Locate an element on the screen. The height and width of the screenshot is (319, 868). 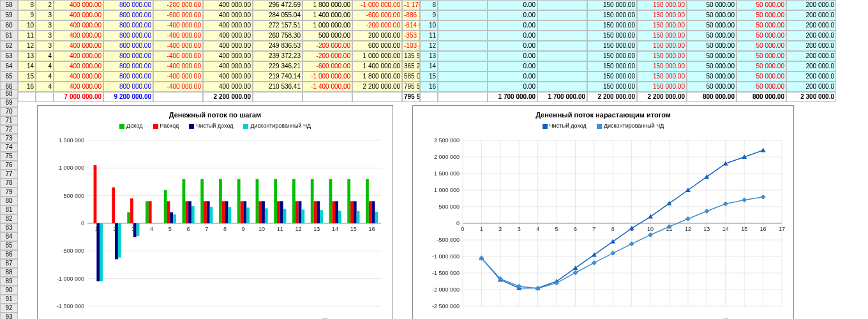
total-r-e: 2 200 000.00 is located at coordinates (612, 97).